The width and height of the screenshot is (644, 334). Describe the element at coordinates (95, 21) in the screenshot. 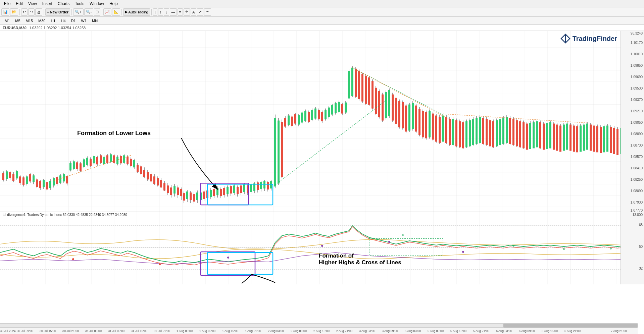

I see `tf-mn: MN` at that location.